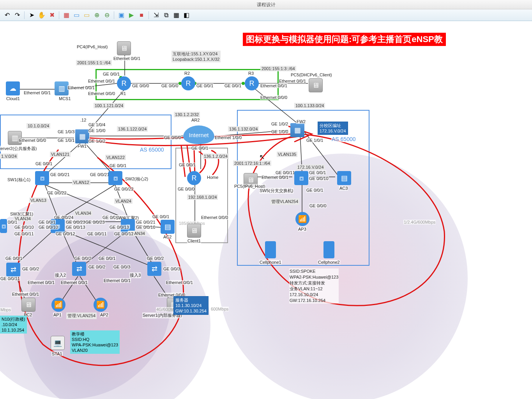 The width and height of the screenshot is (532, 399). What do you see at coordinates (95, 342) in the screenshot?
I see `ssid-hq: 教学楼SSID:HQ WPA-PSK:Huawei@123VLAN20` at bounding box center [95, 342].